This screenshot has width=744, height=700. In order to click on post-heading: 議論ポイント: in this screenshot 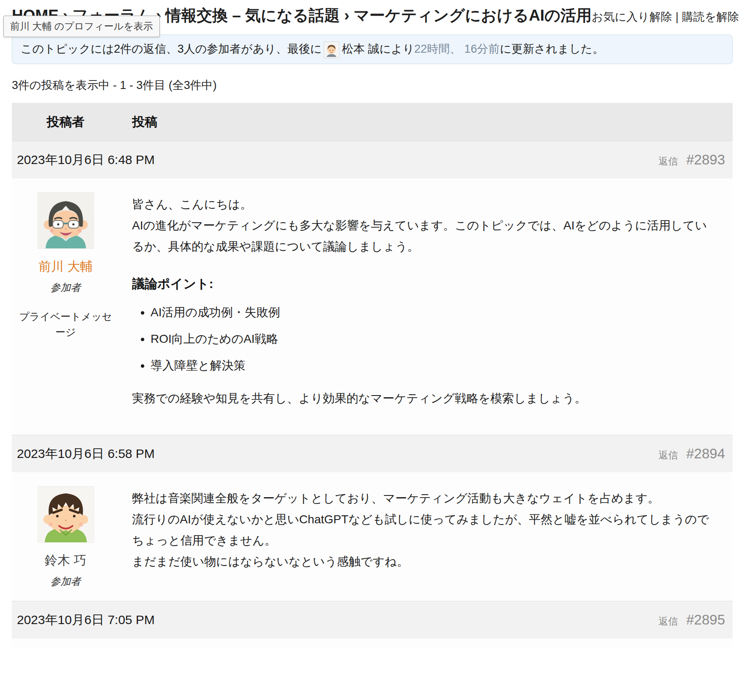, I will do `click(423, 284)`.